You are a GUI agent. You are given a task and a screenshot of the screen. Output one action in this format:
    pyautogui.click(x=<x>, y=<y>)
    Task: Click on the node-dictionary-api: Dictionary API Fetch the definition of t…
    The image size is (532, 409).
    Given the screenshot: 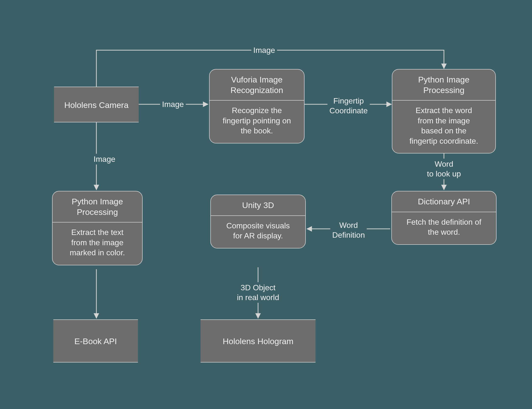 What is the action you would take?
    pyautogui.click(x=444, y=218)
    